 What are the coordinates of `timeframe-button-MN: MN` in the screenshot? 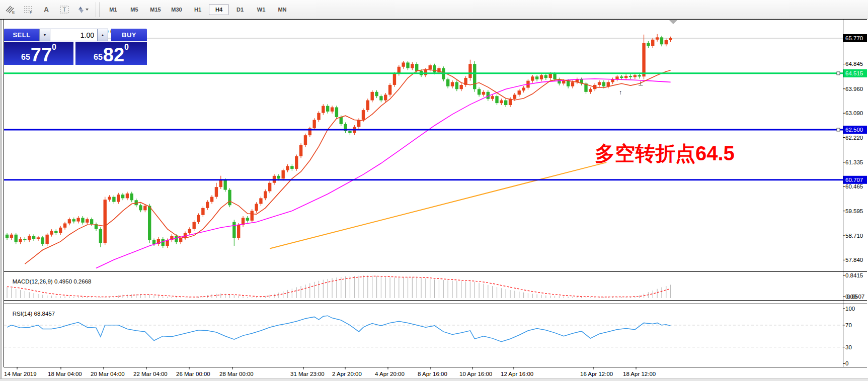 It's located at (282, 10).